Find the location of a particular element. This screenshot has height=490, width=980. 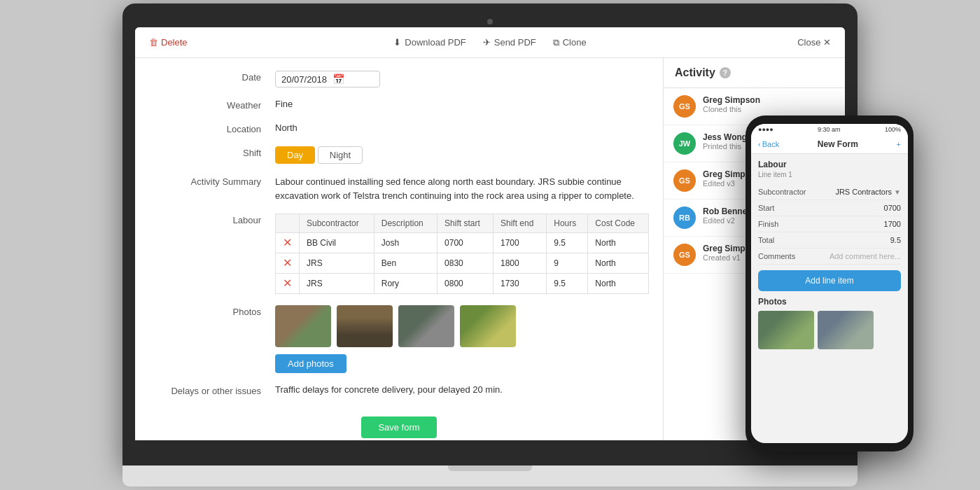

activity-title: Activity is located at coordinates (695, 73).